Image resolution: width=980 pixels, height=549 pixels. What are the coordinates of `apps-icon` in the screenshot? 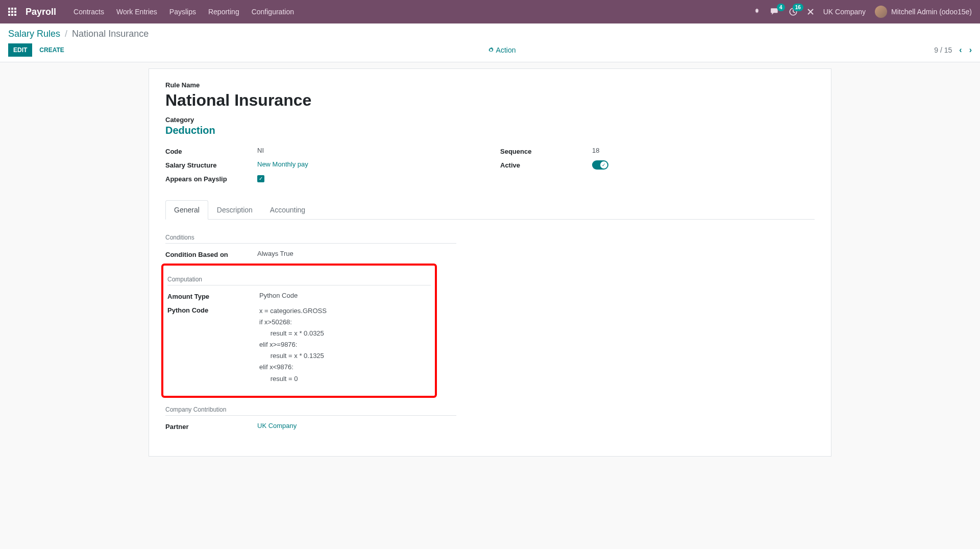 It's located at (12, 12).